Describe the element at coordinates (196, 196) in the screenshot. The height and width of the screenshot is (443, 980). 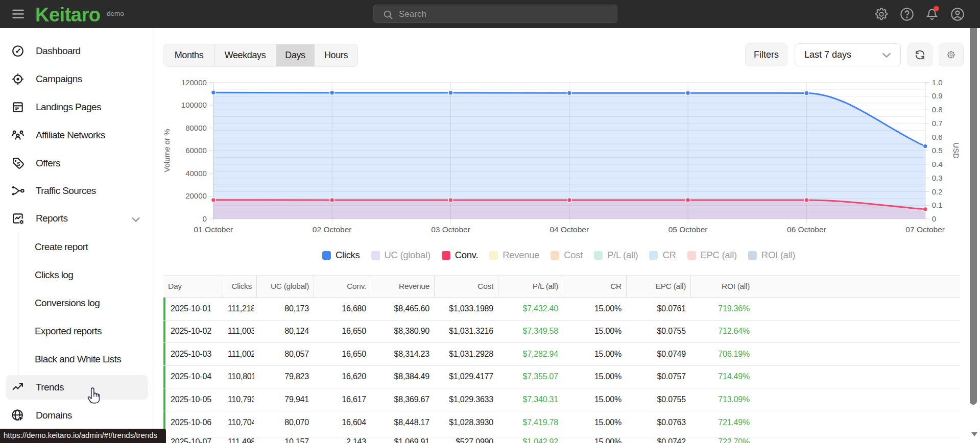
I see `svg-text: 20000` at that location.